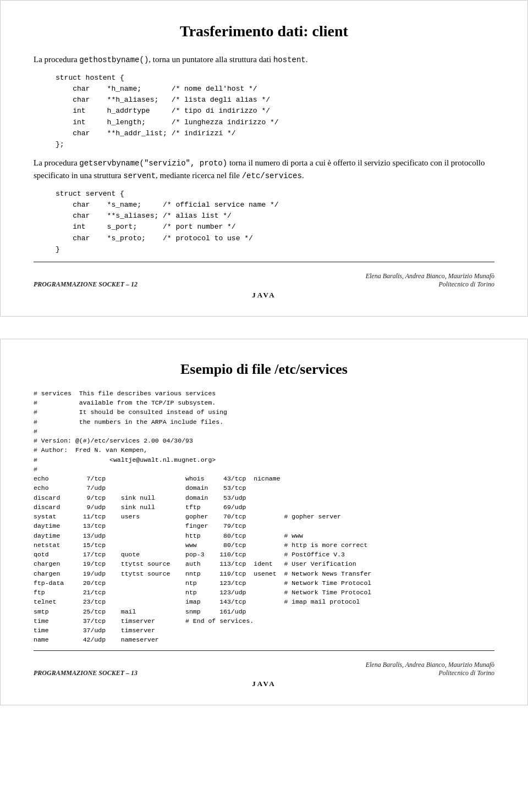 The image size is (528, 812). I want to click on struct-hostent-code: struct hostent { char *h_name; /* nome d…, so click(275, 111).